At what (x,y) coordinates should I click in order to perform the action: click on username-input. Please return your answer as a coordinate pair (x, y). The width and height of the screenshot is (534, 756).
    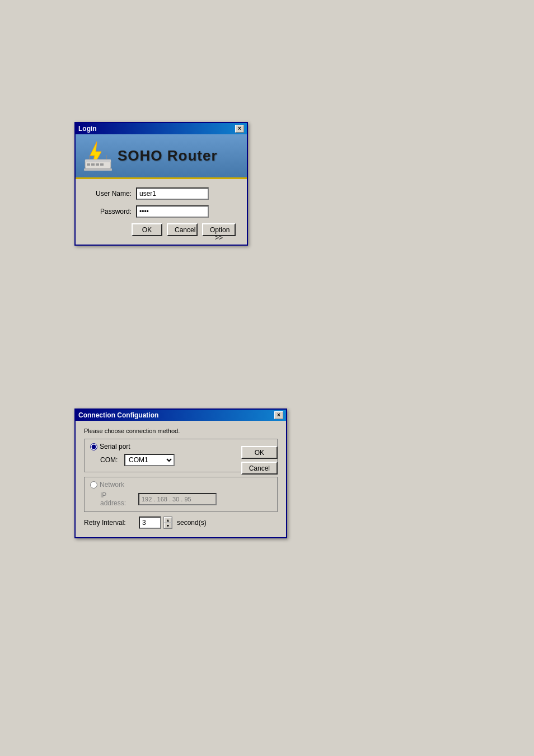
    Looking at the image, I should click on (172, 194).